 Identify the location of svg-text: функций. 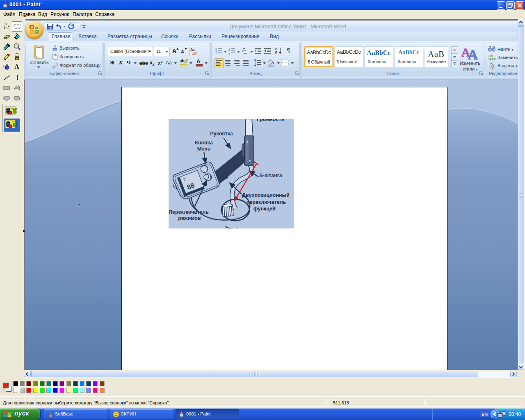
(265, 209).